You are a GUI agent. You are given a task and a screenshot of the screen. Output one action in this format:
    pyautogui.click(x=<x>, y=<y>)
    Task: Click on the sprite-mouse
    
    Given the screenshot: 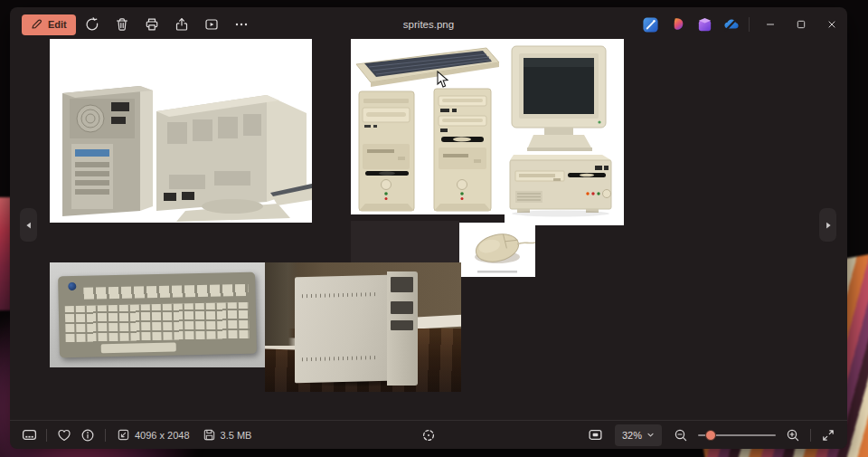 What is the action you would take?
    pyautogui.click(x=497, y=250)
    